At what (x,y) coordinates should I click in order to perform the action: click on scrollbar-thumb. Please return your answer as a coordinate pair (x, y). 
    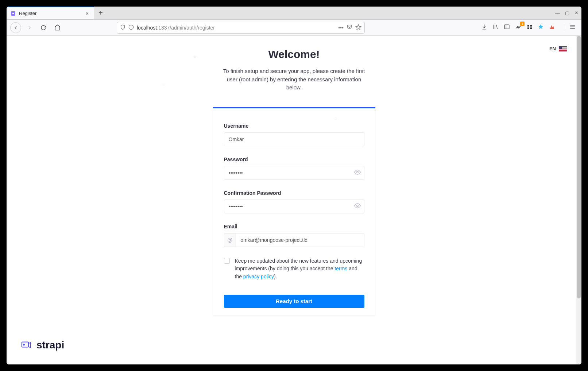
    Looking at the image, I should click on (579, 167).